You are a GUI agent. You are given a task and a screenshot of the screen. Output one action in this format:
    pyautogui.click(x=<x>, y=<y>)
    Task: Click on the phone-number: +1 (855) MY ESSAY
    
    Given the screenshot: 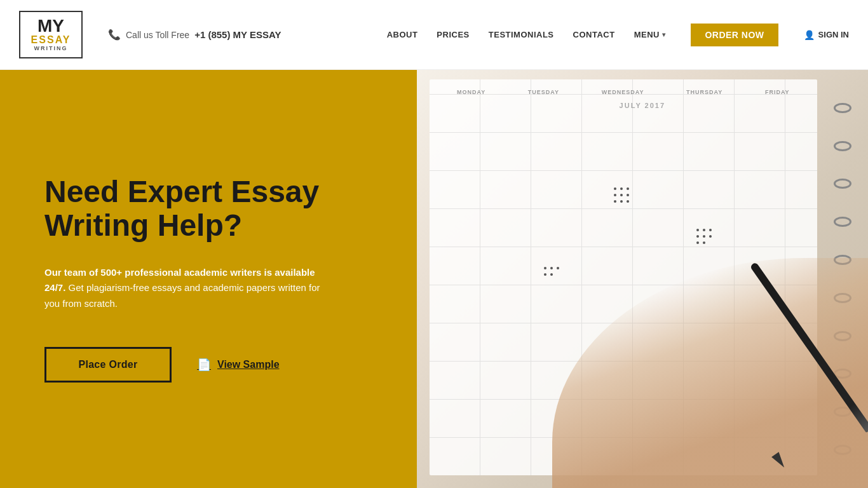 What is the action you would take?
    pyautogui.click(x=238, y=34)
    